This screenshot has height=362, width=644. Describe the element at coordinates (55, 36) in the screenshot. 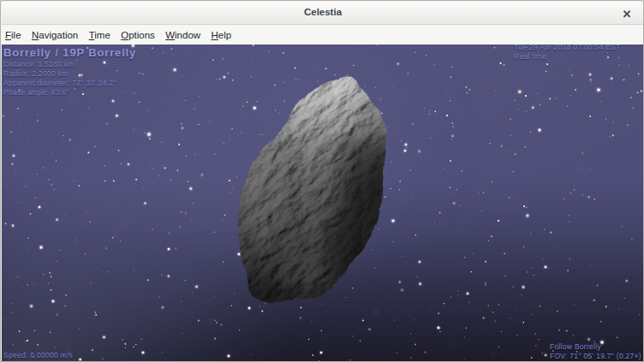

I see `menu-navigation: Navigation` at that location.